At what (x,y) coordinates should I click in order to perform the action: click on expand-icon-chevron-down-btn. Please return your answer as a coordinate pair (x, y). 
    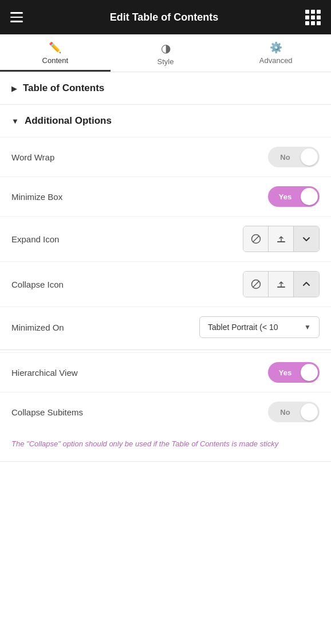
    Looking at the image, I should click on (306, 239).